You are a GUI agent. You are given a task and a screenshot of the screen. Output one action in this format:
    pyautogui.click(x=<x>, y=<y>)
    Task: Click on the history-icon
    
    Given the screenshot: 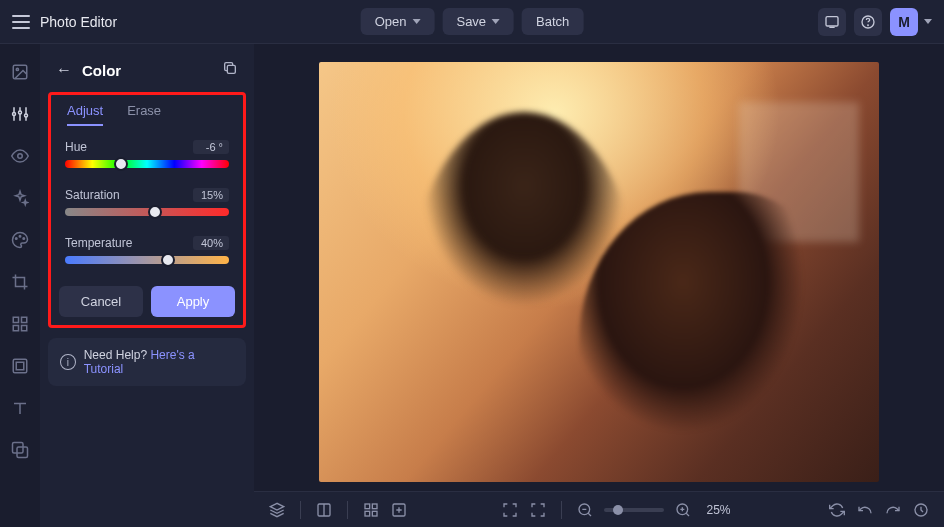 What is the action you would take?
    pyautogui.click(x=921, y=510)
    